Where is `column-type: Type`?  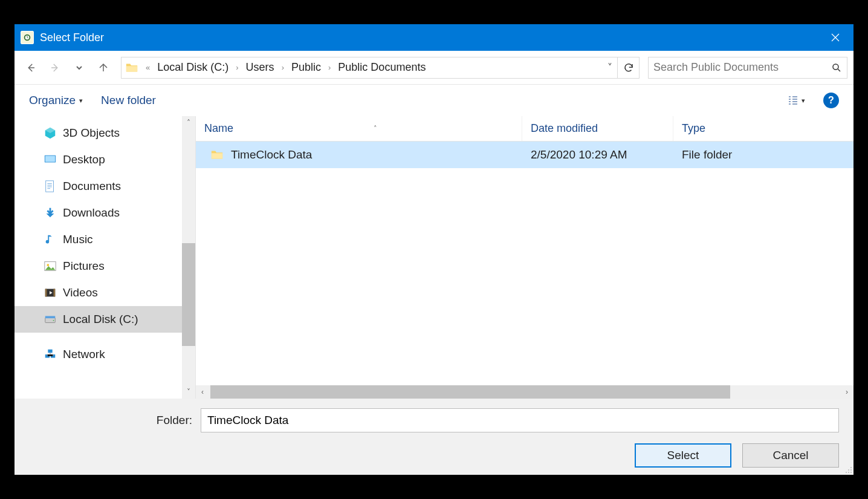
column-type: Type is located at coordinates (763, 128).